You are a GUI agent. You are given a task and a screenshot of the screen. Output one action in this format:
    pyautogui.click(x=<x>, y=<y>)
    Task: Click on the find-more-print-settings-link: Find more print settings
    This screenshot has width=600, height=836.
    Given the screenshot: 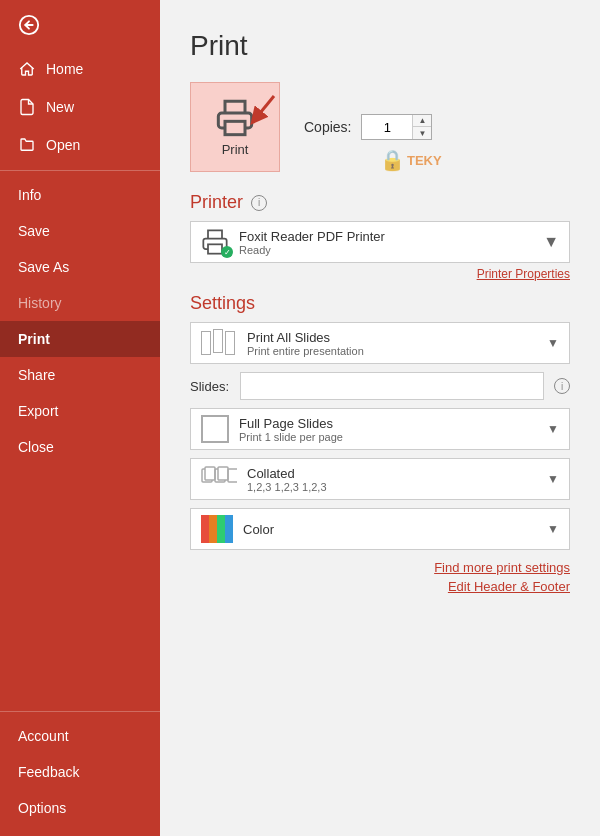 What is the action you would take?
    pyautogui.click(x=380, y=568)
    